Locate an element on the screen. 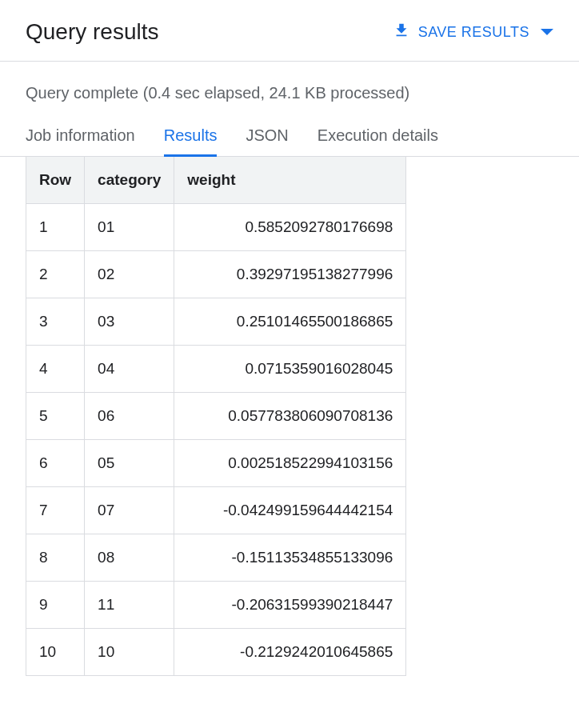 Image resolution: width=579 pixels, height=728 pixels. cell-weight: 0.5852092780176698 is located at coordinates (290, 227).